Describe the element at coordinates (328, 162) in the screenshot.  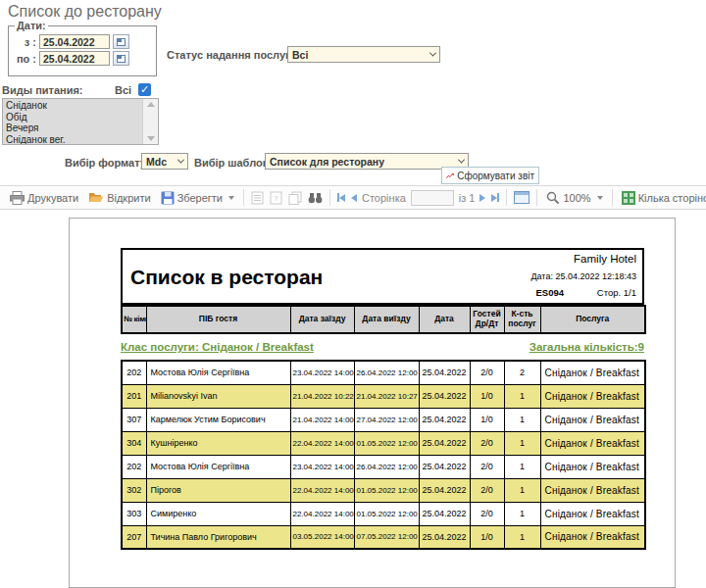
I see `template-value: Список для ресторану` at that location.